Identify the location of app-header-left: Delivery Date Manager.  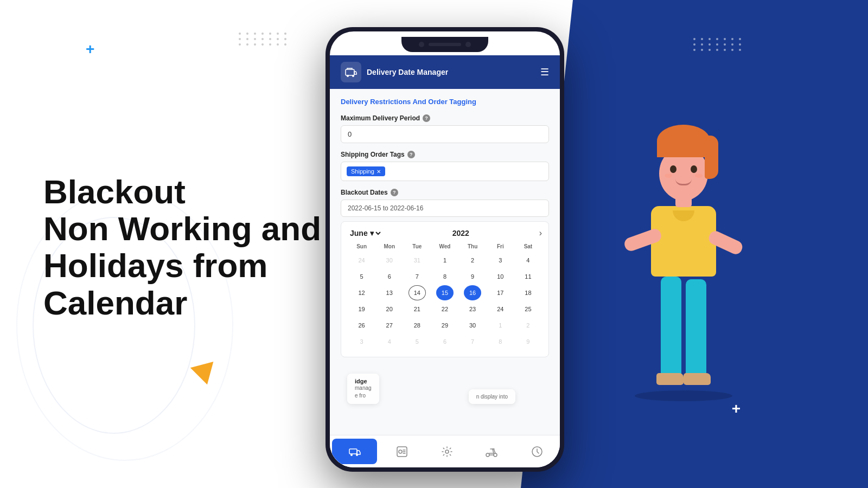
(394, 72).